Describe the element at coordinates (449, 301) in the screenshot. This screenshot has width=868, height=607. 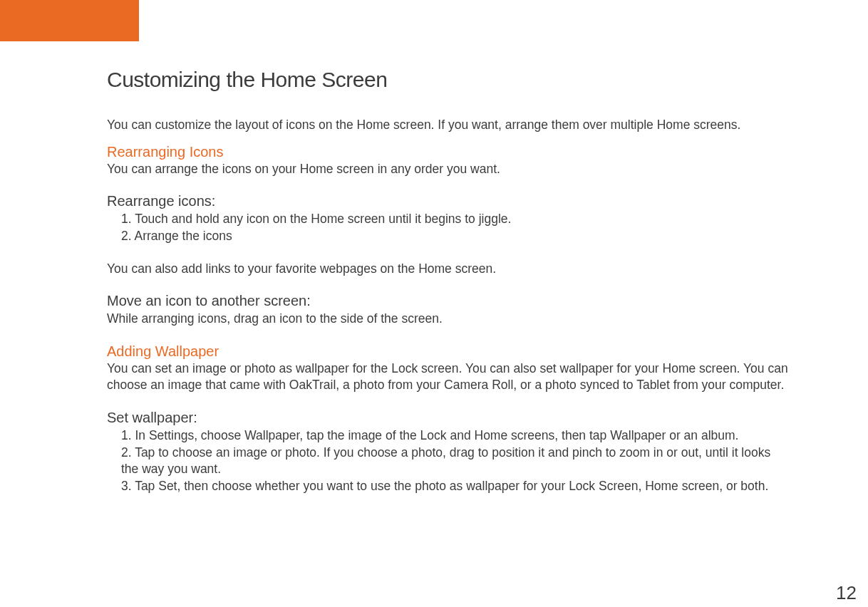
I see `move-icon-heading: Move an icon to another screen:` at that location.